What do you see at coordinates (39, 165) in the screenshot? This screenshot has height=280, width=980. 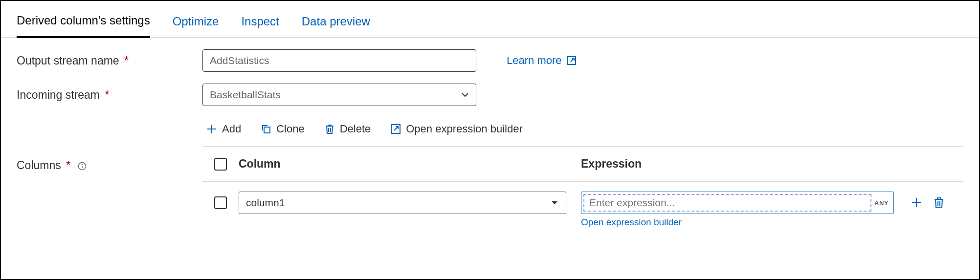 I see `columns-label-text: Columns` at bounding box center [39, 165].